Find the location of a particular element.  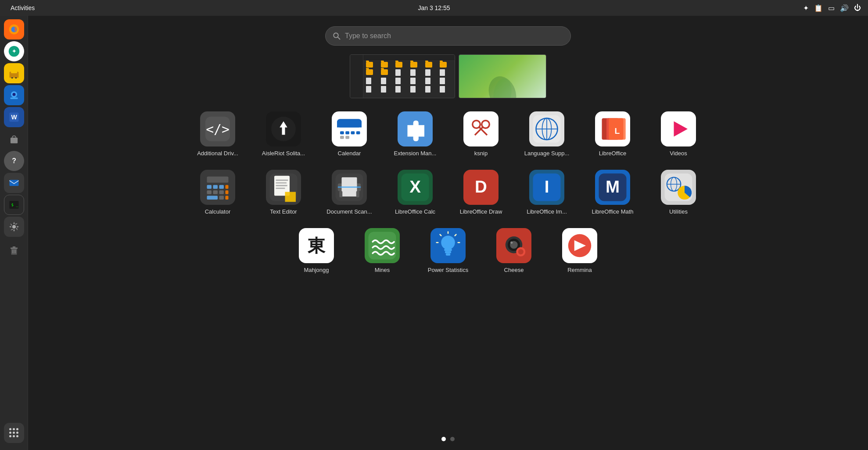

app-lbo-math: M LibreOffice Math is located at coordinates (613, 192).